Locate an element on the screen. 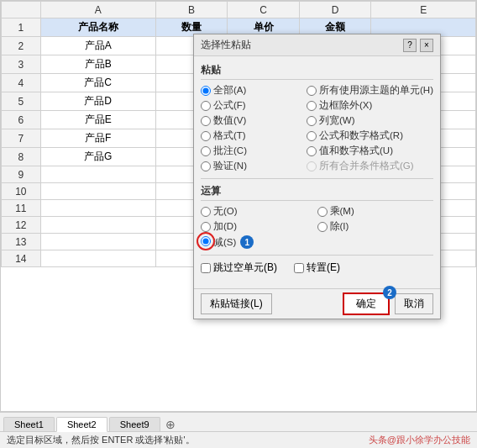 This screenshot has width=477, height=448. column-header-row: A B C D E is located at coordinates (238, 10).